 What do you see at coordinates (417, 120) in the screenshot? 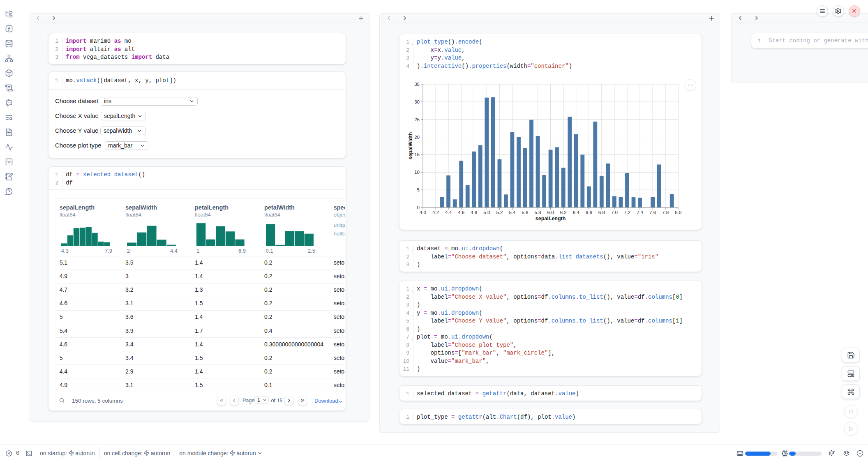
I see `svg-text: 25` at bounding box center [417, 120].